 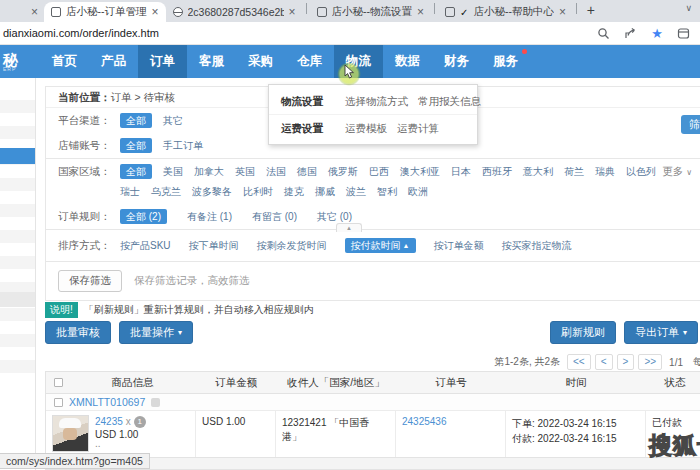 I want to click on new-tab-button: +, so click(x=591, y=10).